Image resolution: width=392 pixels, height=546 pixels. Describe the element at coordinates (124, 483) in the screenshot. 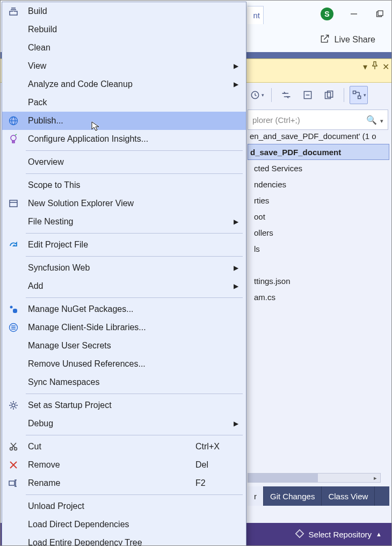

I see `menu-item-rename: RenameF2` at that location.